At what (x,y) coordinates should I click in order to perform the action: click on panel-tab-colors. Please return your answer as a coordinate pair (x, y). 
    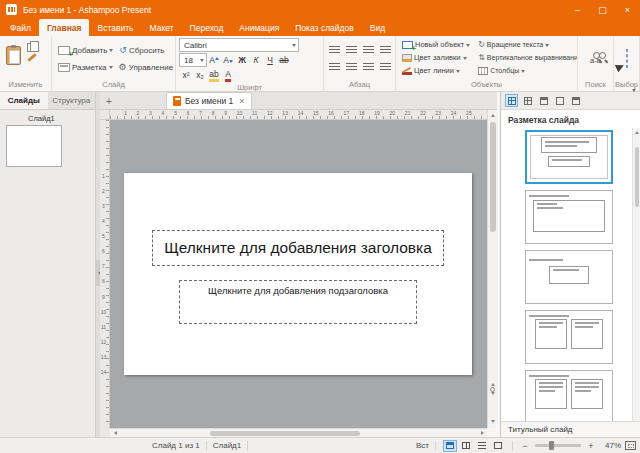
    Looking at the image, I should click on (544, 100).